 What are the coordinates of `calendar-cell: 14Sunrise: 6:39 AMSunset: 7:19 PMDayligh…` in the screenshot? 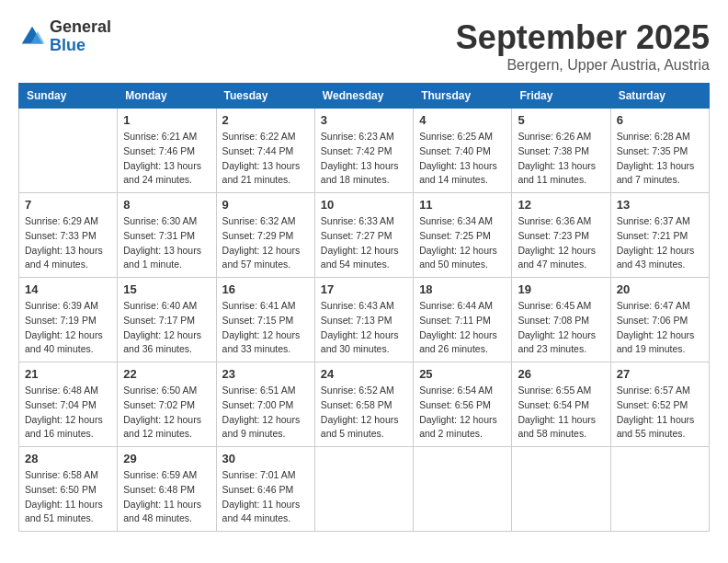 It's located at (68, 320).